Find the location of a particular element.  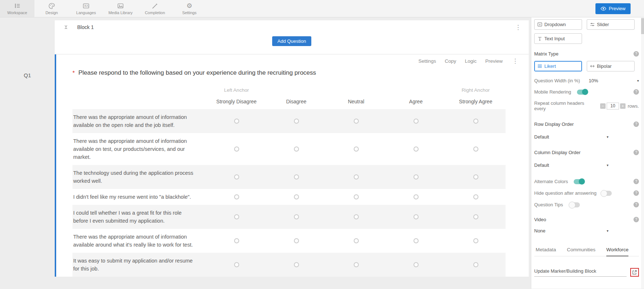

hide-question-help-icon: ? is located at coordinates (636, 193).